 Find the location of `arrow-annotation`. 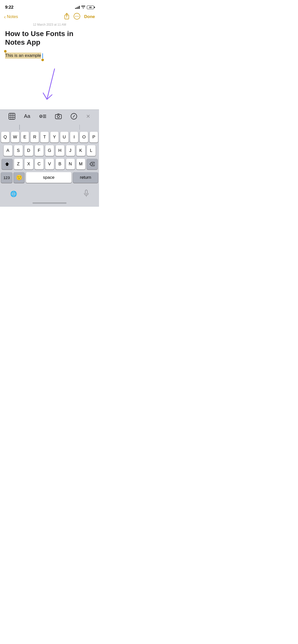

arrow-annotation is located at coordinates (49, 87).